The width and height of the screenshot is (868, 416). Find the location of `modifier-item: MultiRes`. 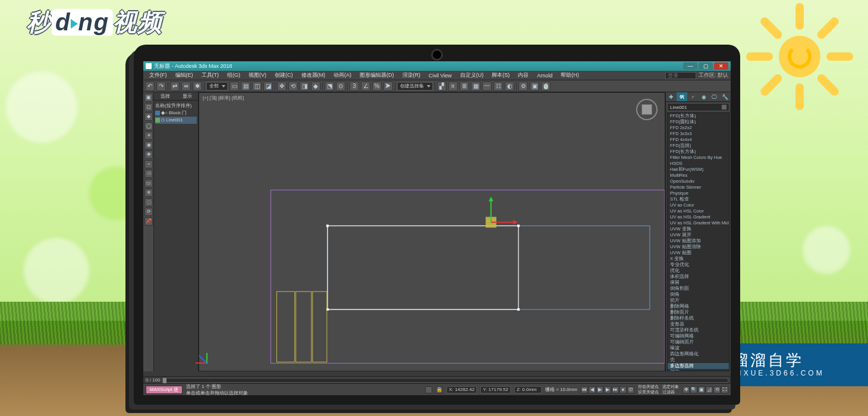

modifier-item: MultiRes is located at coordinates (698, 176).